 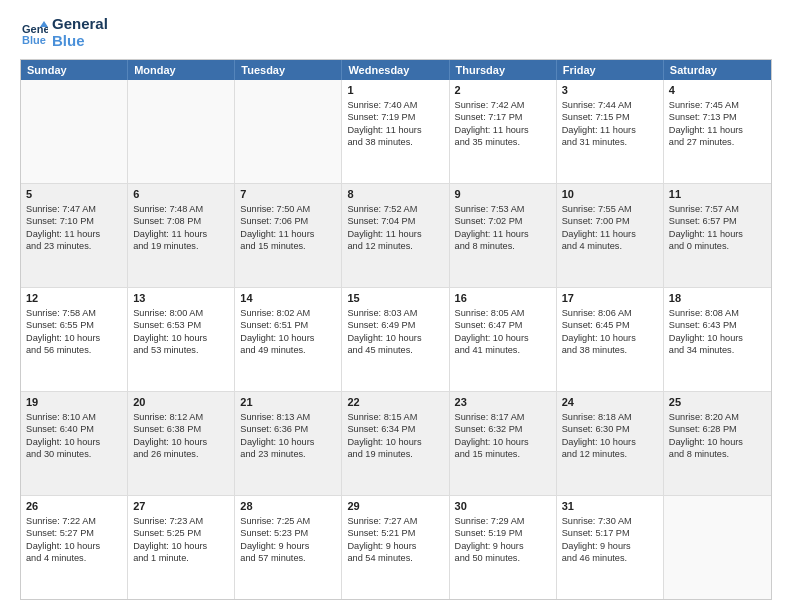 What do you see at coordinates (610, 325) in the screenshot?
I see `day-info-line: Sunset: 6:45 PM` at bounding box center [610, 325].